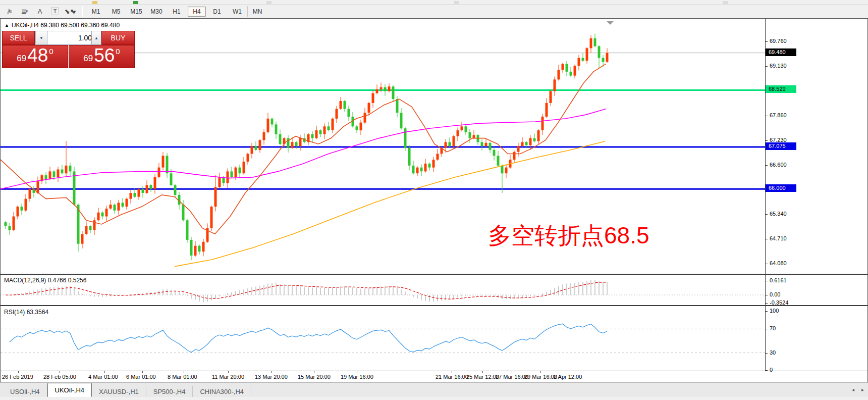 The image size is (868, 400). I want to click on chart-annotation: 多空转折点68.5, so click(569, 235).